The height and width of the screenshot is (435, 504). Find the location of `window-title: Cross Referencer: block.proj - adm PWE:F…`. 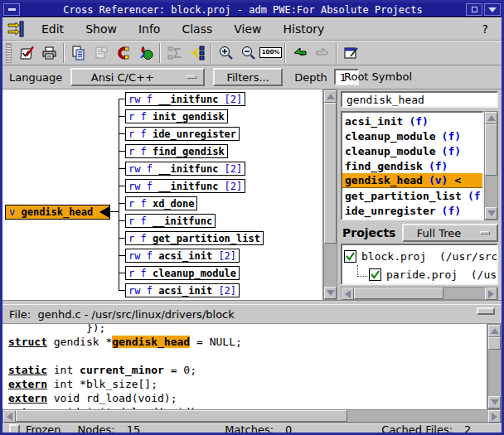

window-title: Cross Referencer: block.proj - adm PWE:F… is located at coordinates (243, 10).